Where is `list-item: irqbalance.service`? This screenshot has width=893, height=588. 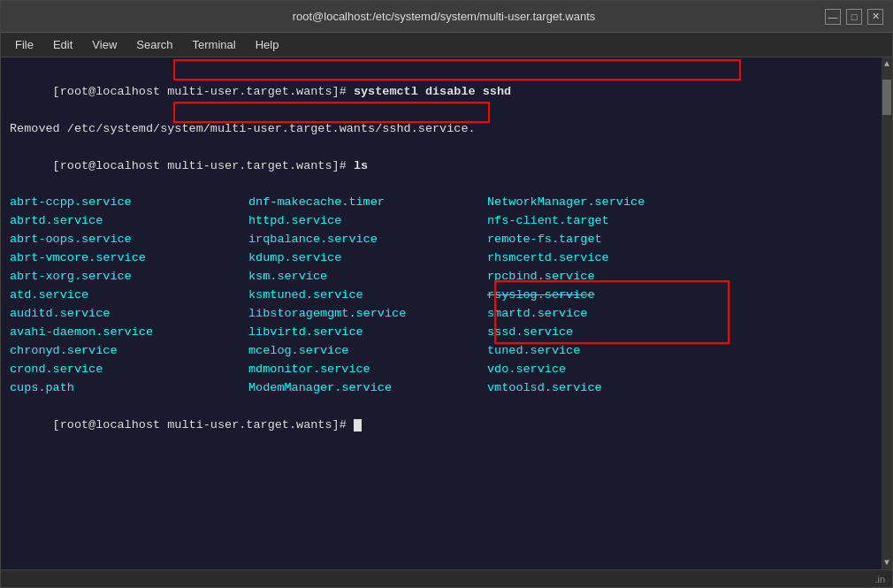
list-item: irqbalance.service is located at coordinates (368, 241).